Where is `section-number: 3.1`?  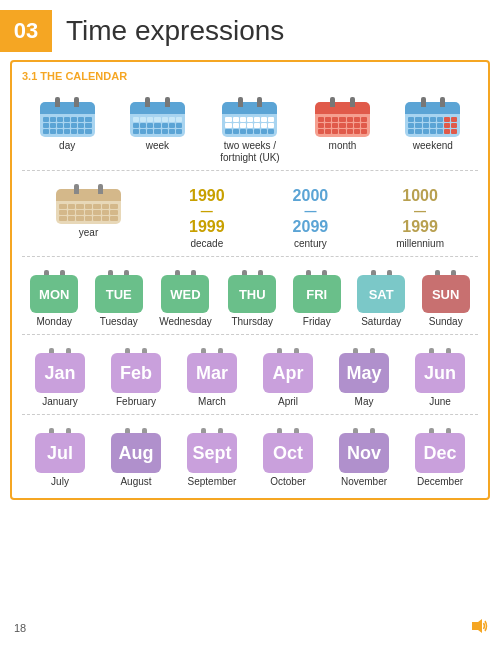
section-number: 3.1 is located at coordinates (30, 76).